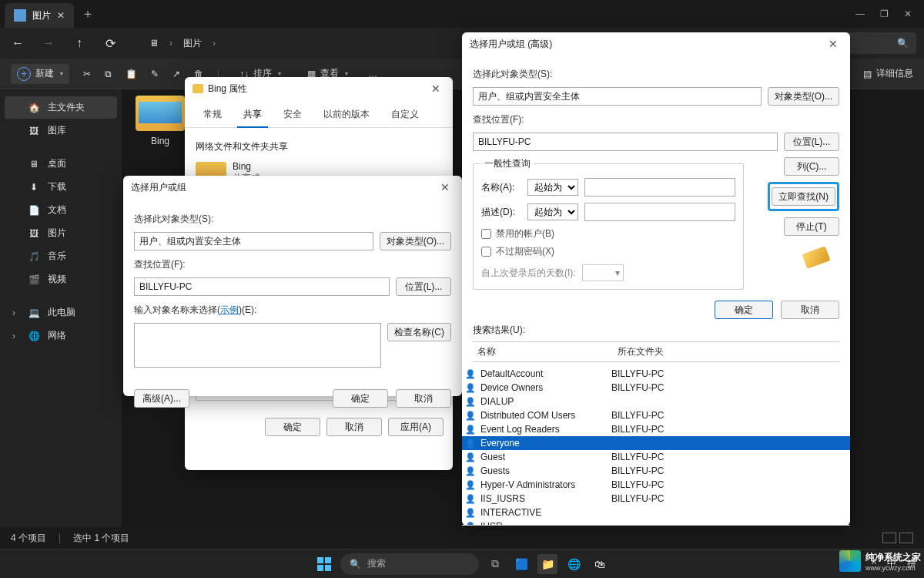 This screenshot has width=924, height=578. What do you see at coordinates (574, 564) in the screenshot?
I see `edge-icon: 🌐` at bounding box center [574, 564].